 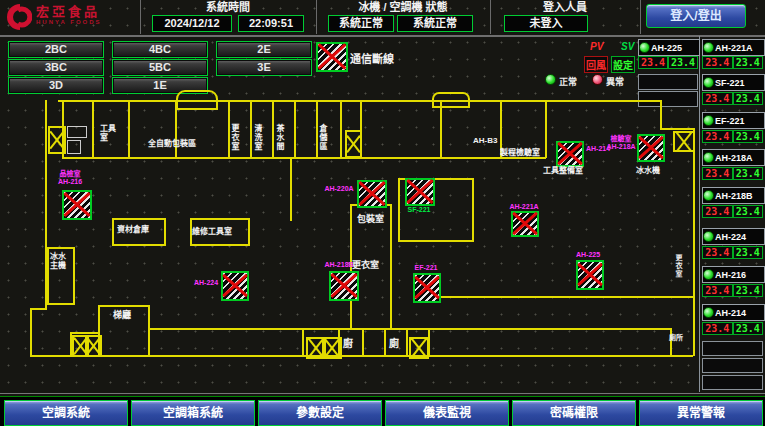 What do you see at coordinates (56, 86) in the screenshot?
I see `floor-button-3d: 3D` at bounding box center [56, 86].